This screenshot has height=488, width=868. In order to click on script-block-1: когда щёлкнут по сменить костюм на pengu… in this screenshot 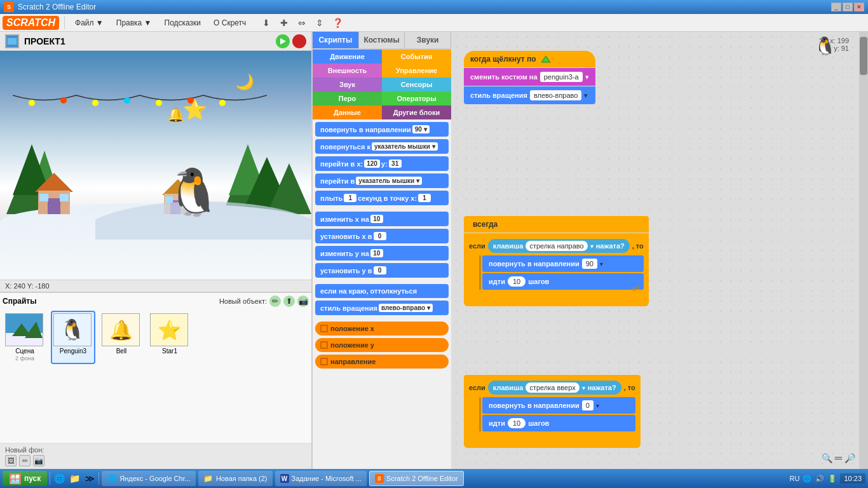, I will do `click(530, 78)`.